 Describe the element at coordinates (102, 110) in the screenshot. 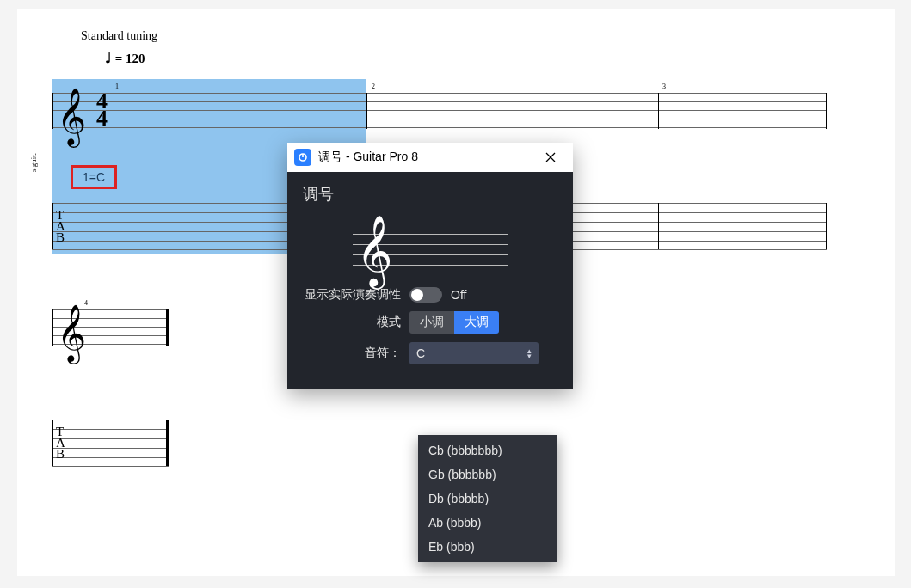

I see `time-signature: 4 4` at that location.